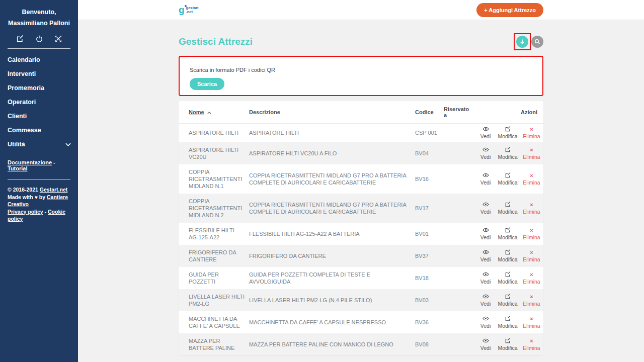 This screenshot has width=644, height=362. What do you see at coordinates (522, 42) in the screenshot?
I see `download-qr-button` at bounding box center [522, 42].